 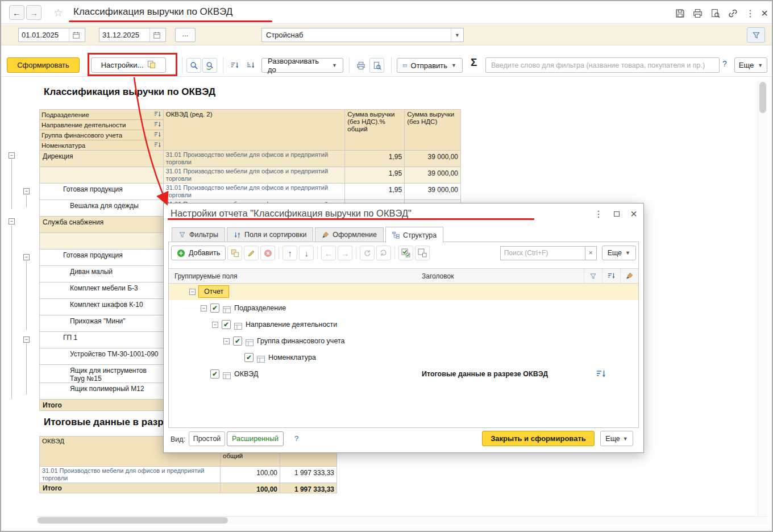 What do you see at coordinates (404, 358) in the screenshot?
I see `tree-row: ✔Номенклатура` at bounding box center [404, 358].